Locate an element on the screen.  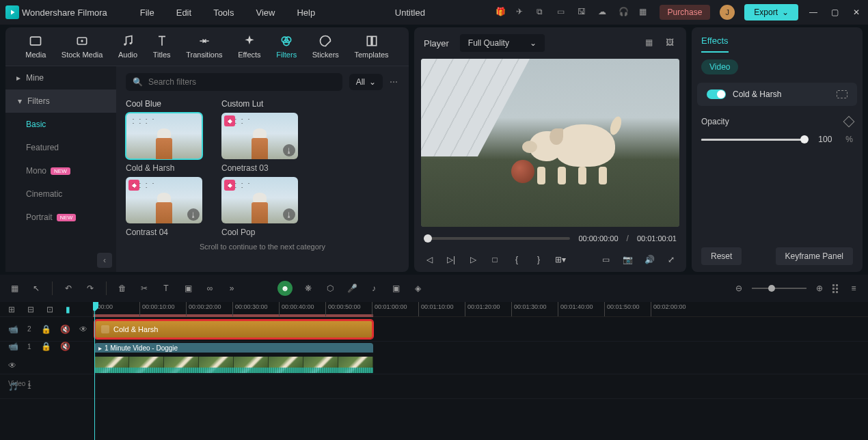
play-icon: ▷ is located at coordinates (473, 260).